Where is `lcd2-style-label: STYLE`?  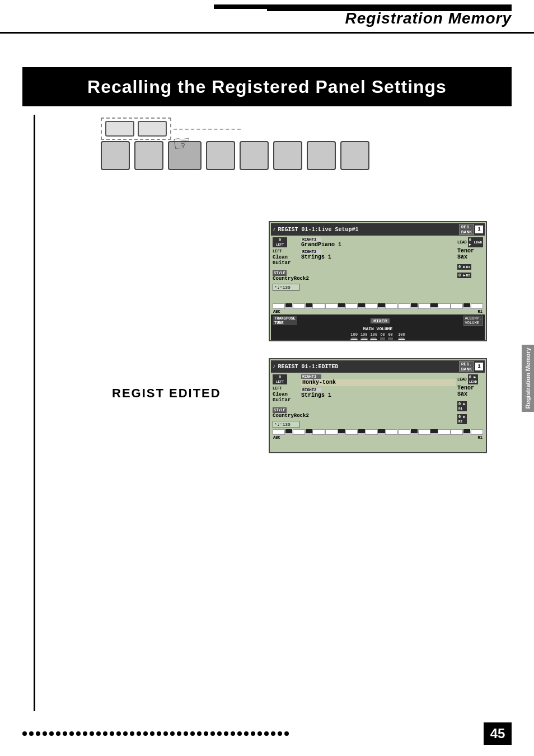
lcd2-style-label: STYLE is located at coordinates (280, 410).